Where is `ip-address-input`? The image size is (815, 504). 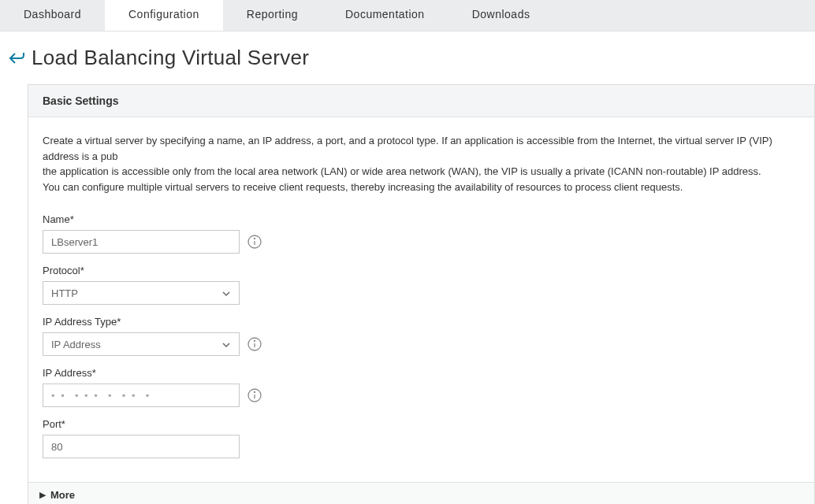 ip-address-input is located at coordinates (141, 395).